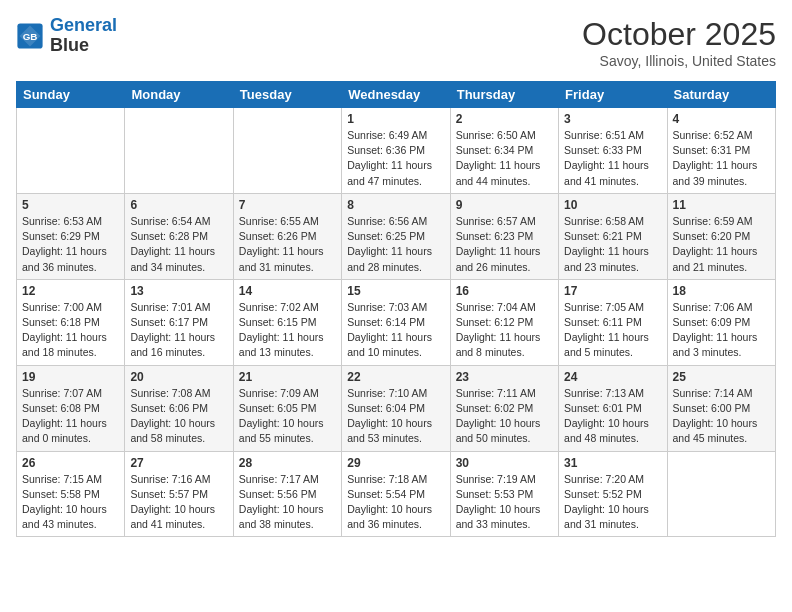 Image resolution: width=792 pixels, height=612 pixels. What do you see at coordinates (179, 494) in the screenshot?
I see `calendar-day-cell: 27Sunrise: 7:16 AMSunset: 5:57 PMDayligh…` at bounding box center [179, 494].